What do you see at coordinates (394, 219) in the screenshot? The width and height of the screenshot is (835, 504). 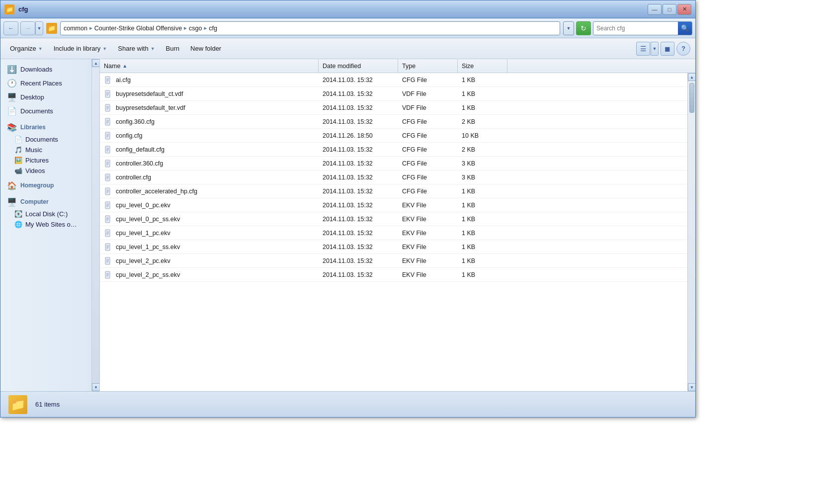 I see `file-row: cpu_level_0_pc_ss.ekv 2014.11.03. 15:32 …` at bounding box center [394, 219].